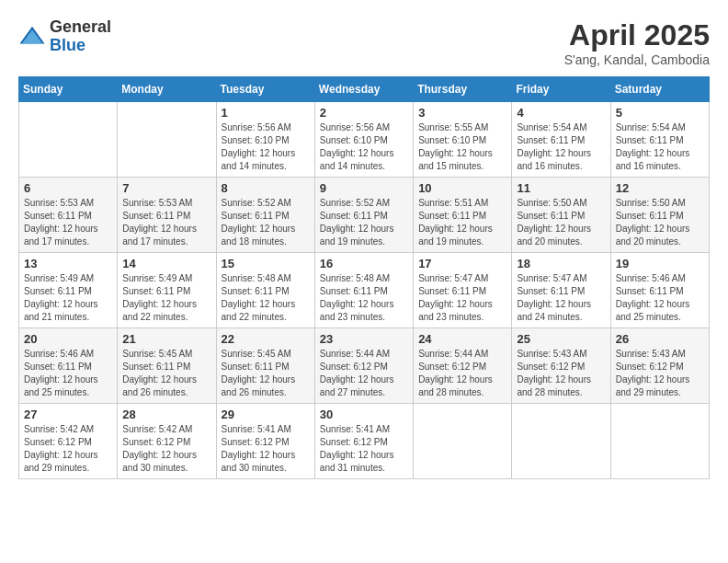 The image size is (728, 563). I want to click on calendar-header-day: Friday, so click(561, 90).